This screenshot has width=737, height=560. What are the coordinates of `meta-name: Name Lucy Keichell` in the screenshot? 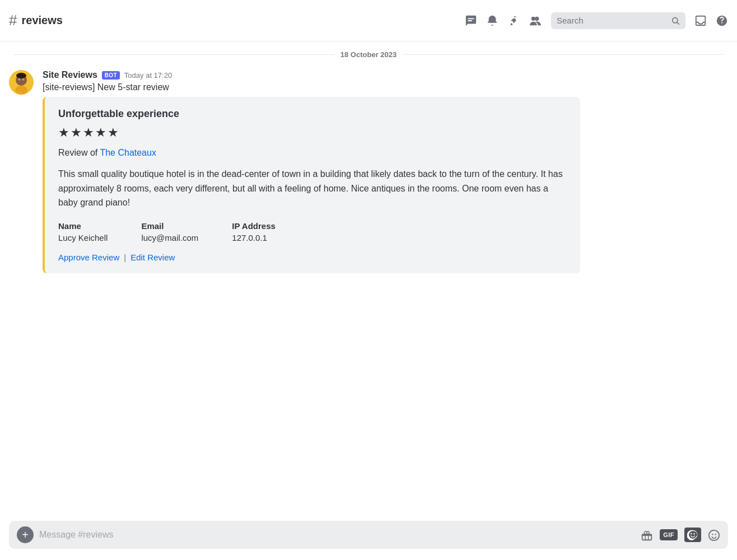 It's located at (83, 232).